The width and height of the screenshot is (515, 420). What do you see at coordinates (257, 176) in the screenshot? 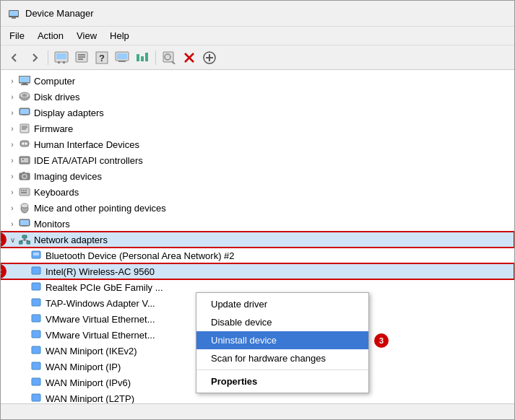
I see `tree-item-imaging: › Imaging devices` at bounding box center [257, 176].